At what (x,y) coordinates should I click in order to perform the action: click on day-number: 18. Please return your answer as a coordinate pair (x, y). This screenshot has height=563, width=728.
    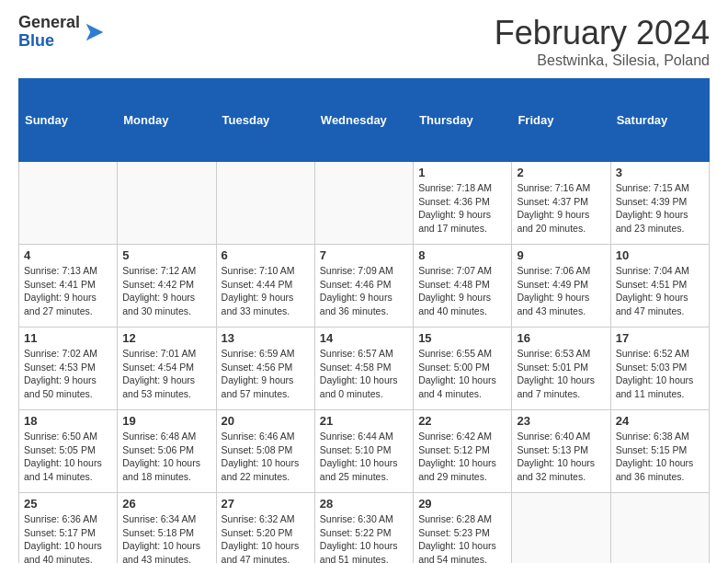
    Looking at the image, I should click on (68, 421).